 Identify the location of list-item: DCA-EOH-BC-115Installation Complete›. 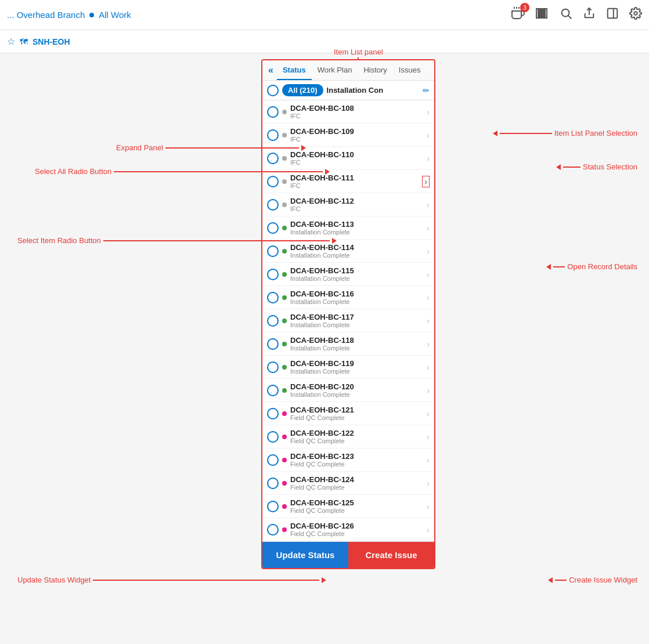
(348, 274).